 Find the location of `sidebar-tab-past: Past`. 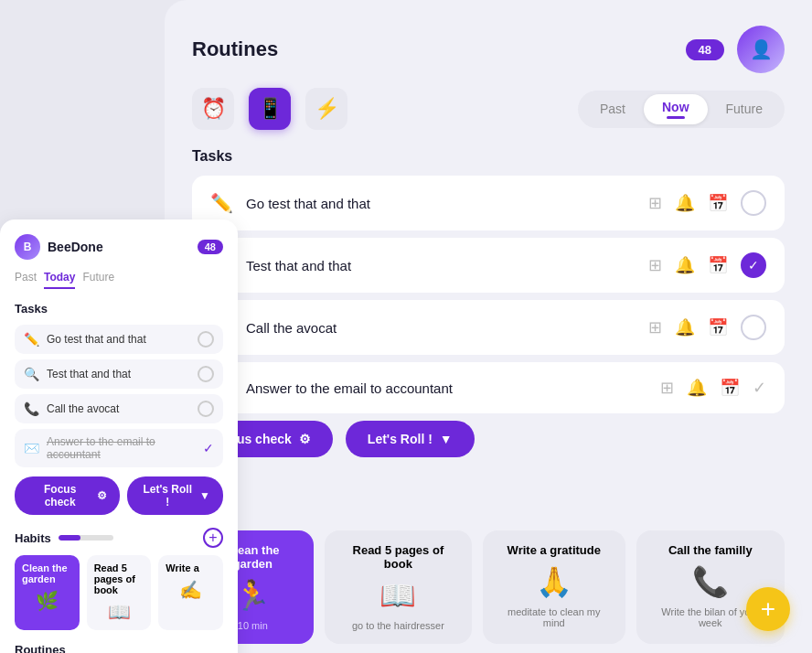

sidebar-tab-past: Past is located at coordinates (26, 280).